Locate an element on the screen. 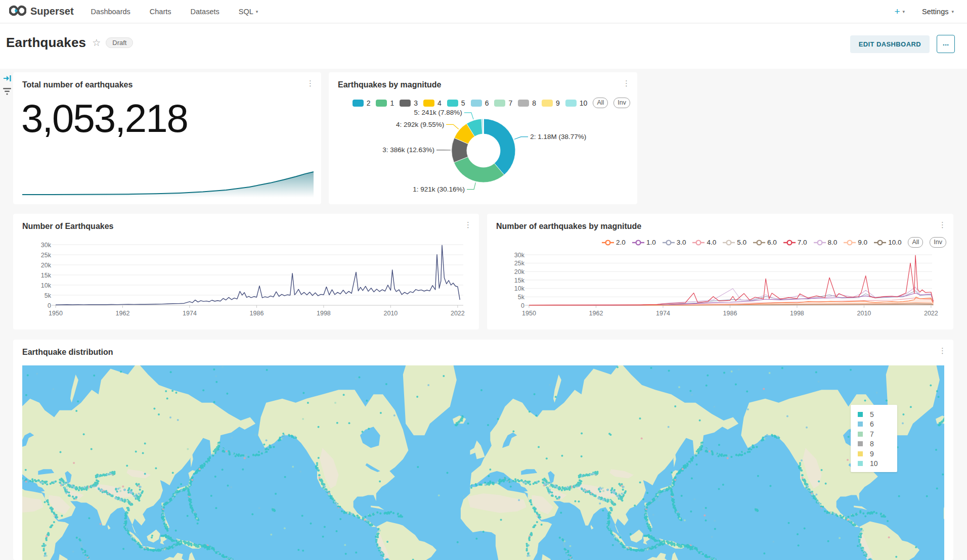 This screenshot has height=560, width=967. multi-line-chart: 05k10k15k20k25k30k1950196219741986199820… is located at coordinates (720, 272).